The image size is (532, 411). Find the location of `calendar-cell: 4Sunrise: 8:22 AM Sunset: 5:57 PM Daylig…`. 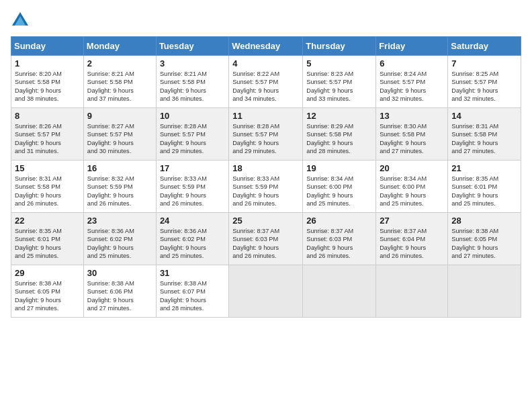

calendar-cell: 4Sunrise: 8:22 AM Sunset: 5:57 PM Daylig… is located at coordinates (266, 82).